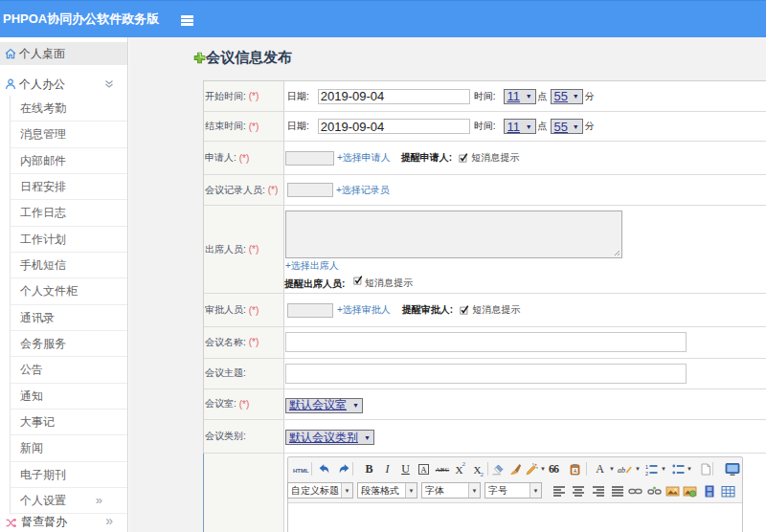 Image resolution: width=766 pixels, height=532 pixels. What do you see at coordinates (621, 471) in the screenshot?
I see `svg-text: ab` at bounding box center [621, 471].